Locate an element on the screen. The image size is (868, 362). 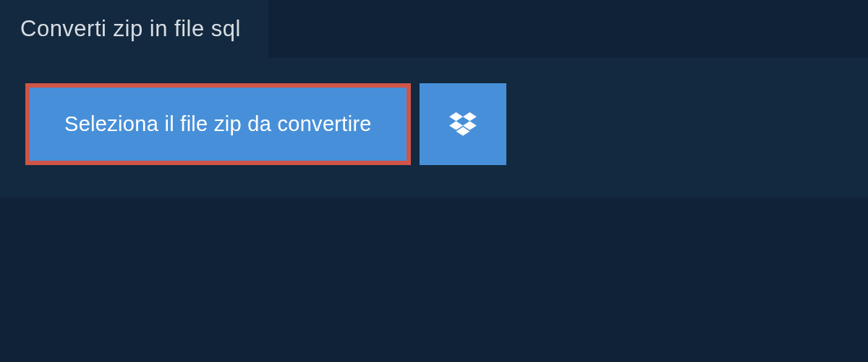
select-file-button: Seleziona il file zip da convertire is located at coordinates (218, 125).